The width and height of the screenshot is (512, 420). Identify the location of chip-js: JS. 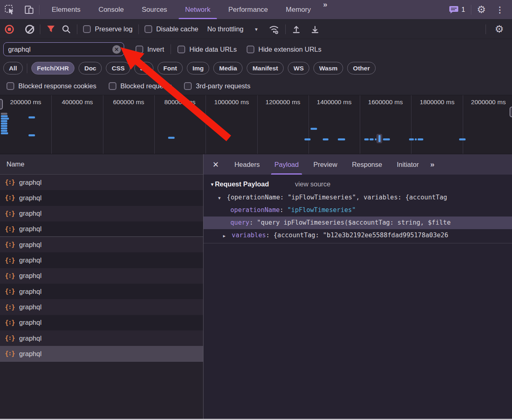
(144, 68).